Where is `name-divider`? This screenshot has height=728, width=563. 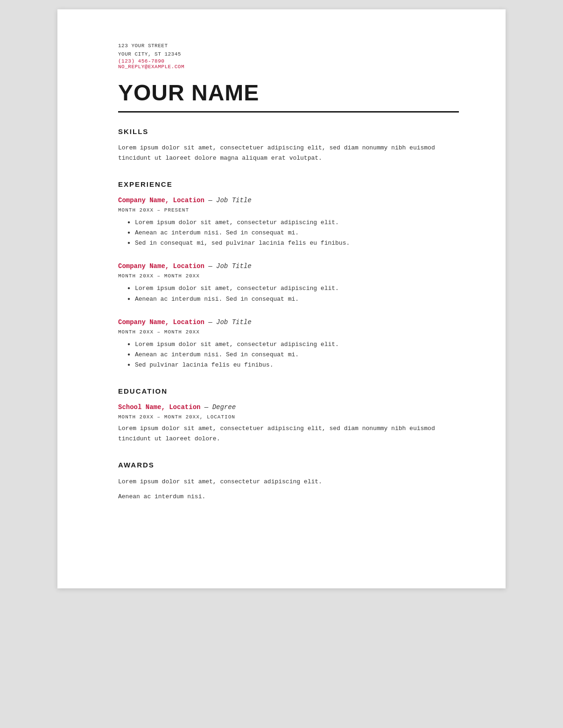 name-divider is located at coordinates (289, 112).